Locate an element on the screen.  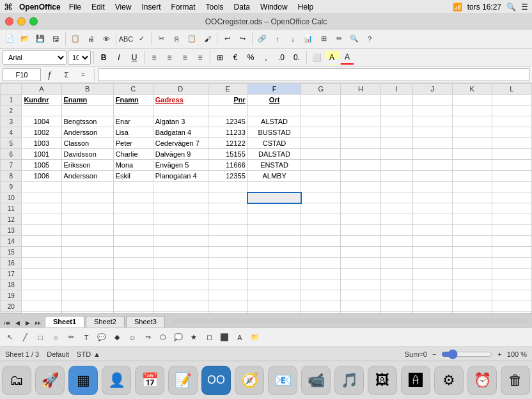
row-header-3: 3 is located at coordinates (12, 121).